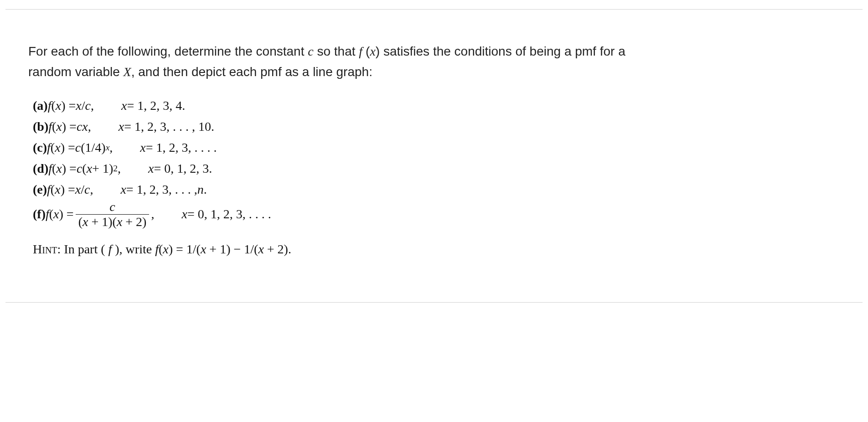  What do you see at coordinates (203, 249) in the screenshot?
I see `hint-x2: x` at bounding box center [203, 249].